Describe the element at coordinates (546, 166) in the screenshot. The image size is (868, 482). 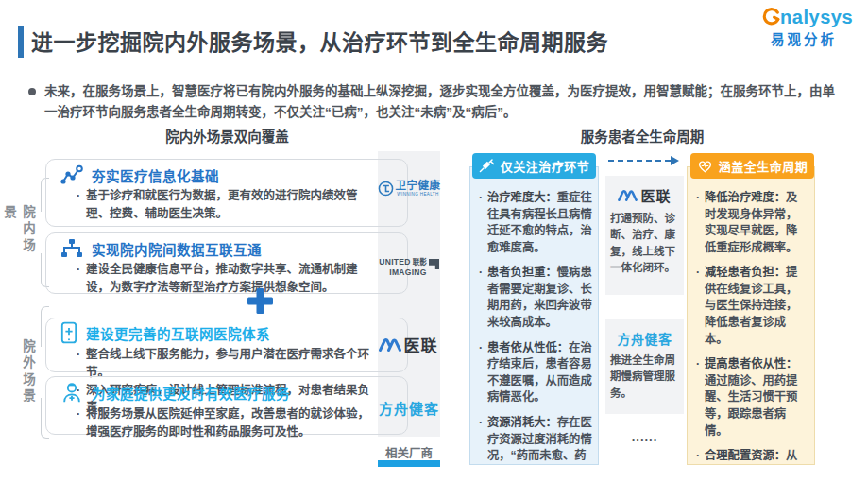
I see `badge-label: 仅关注治疗环节` at that location.